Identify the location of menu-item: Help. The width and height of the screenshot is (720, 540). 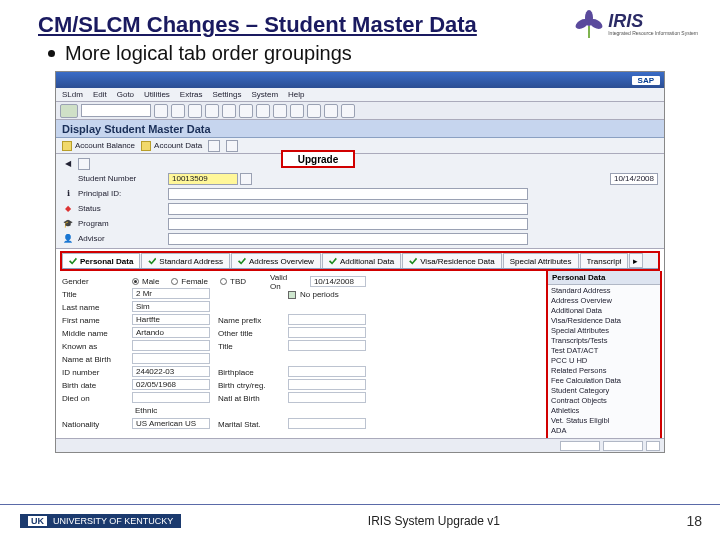
(296, 94).